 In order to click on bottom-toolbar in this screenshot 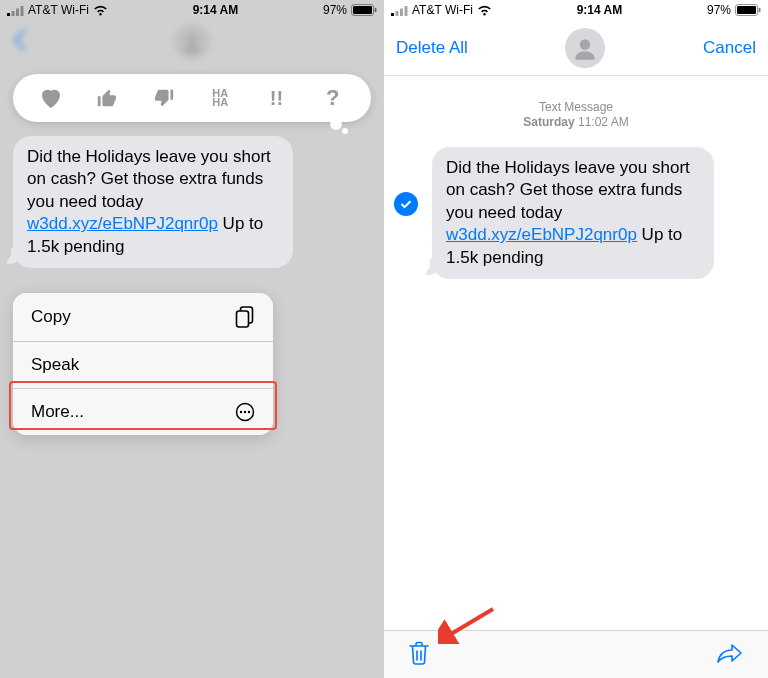, I will do `click(576, 654)`.